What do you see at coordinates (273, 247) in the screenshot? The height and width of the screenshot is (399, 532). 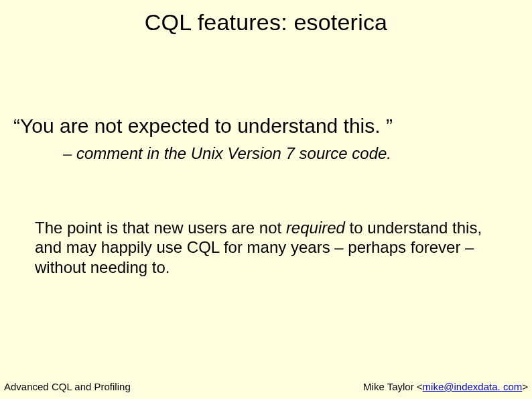 I see `body-paragraph: The point is that new users are not requ…` at bounding box center [273, 247].